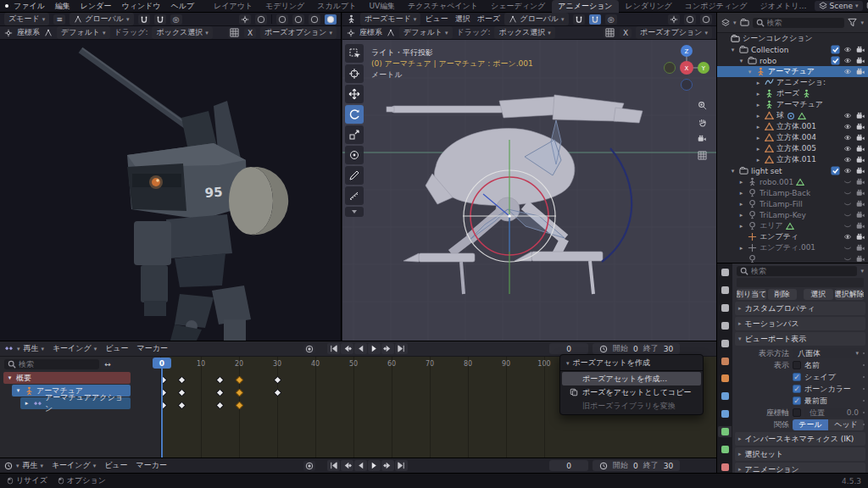 Image resolution: width=868 pixels, height=488 pixels. Describe the element at coordinates (800, 439) in the screenshot. I see `panel-ik: ▸インバースキネマティクス (IK)` at that location.